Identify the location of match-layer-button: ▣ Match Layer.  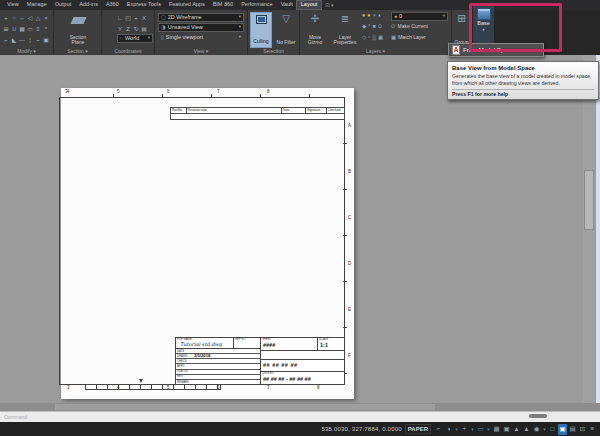
(408, 38).